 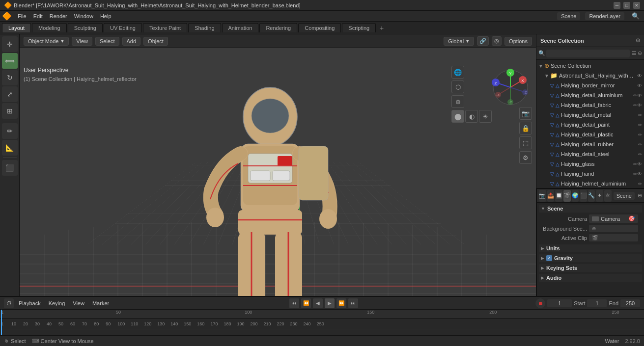 I want to click on tab-modeling: Modeling, so click(x=49, y=27).